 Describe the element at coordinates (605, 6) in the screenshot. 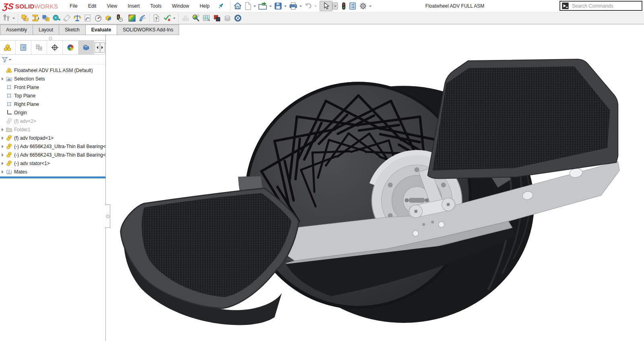

I see `search-commands-input` at that location.